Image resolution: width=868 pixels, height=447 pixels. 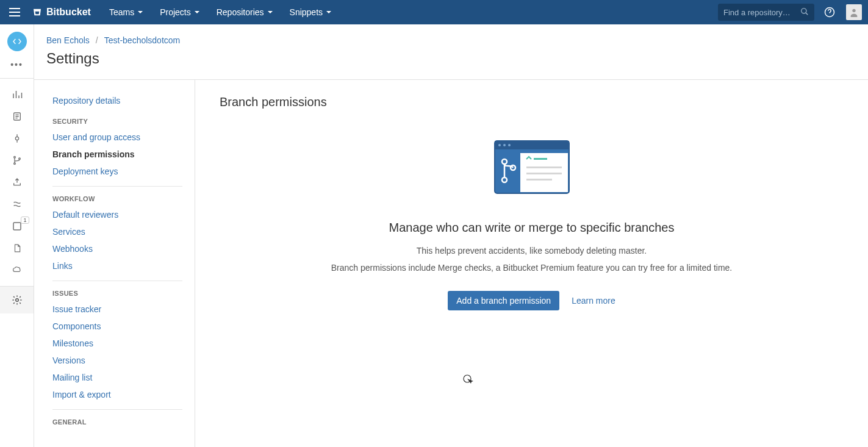 I want to click on overview-icon, so click(x=17, y=95).